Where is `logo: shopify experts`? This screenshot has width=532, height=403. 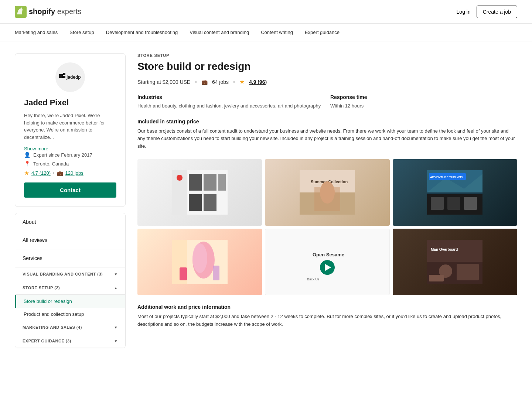 logo: shopify experts is located at coordinates (48, 12).